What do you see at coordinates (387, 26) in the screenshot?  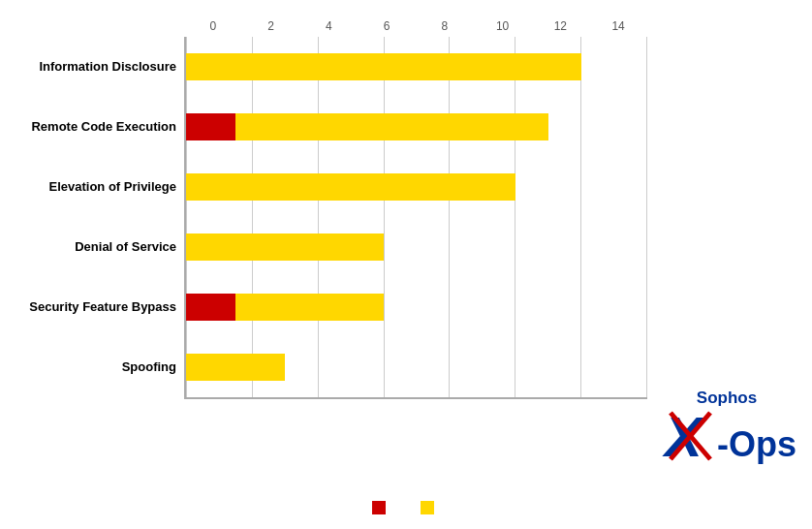 I see `x-label: 6` at bounding box center [387, 26].